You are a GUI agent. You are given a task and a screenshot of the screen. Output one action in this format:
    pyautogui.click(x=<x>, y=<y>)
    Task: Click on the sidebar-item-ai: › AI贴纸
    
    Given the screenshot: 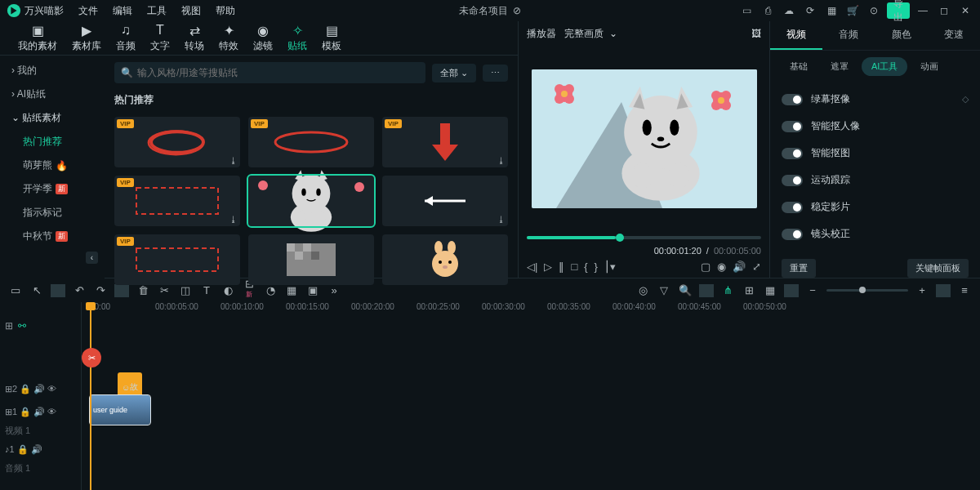 What is the action you would take?
    pyautogui.click(x=52, y=95)
    